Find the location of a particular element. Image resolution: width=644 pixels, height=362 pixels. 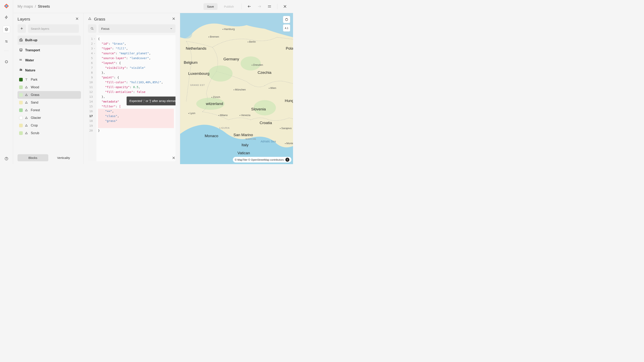

group-builtup: Built-up is located at coordinates (49, 40).